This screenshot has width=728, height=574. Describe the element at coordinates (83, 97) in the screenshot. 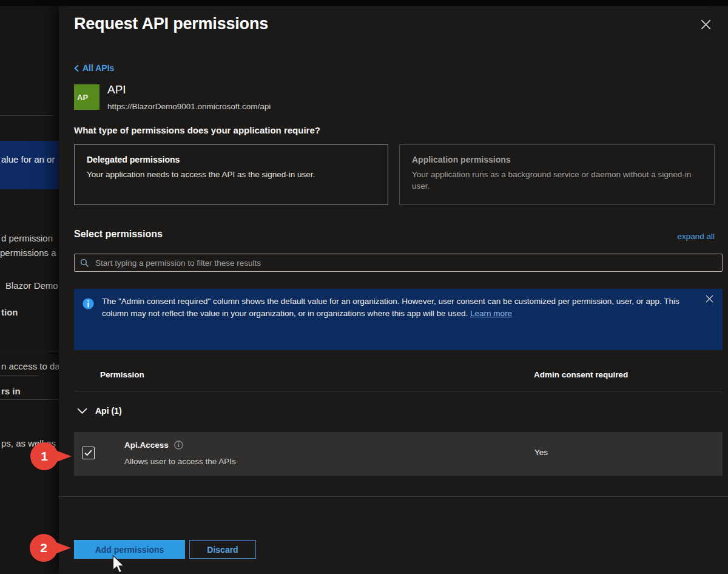

I see `api-avatar-initials: AP` at that location.